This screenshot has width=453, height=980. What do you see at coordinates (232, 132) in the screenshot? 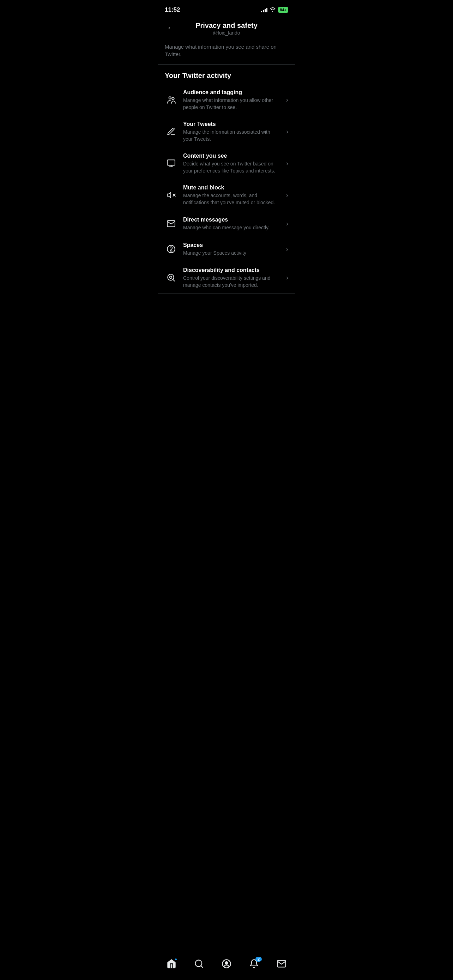
I see `your-tweets-content: Your Tweets Manage the information assoc…` at bounding box center [232, 132].